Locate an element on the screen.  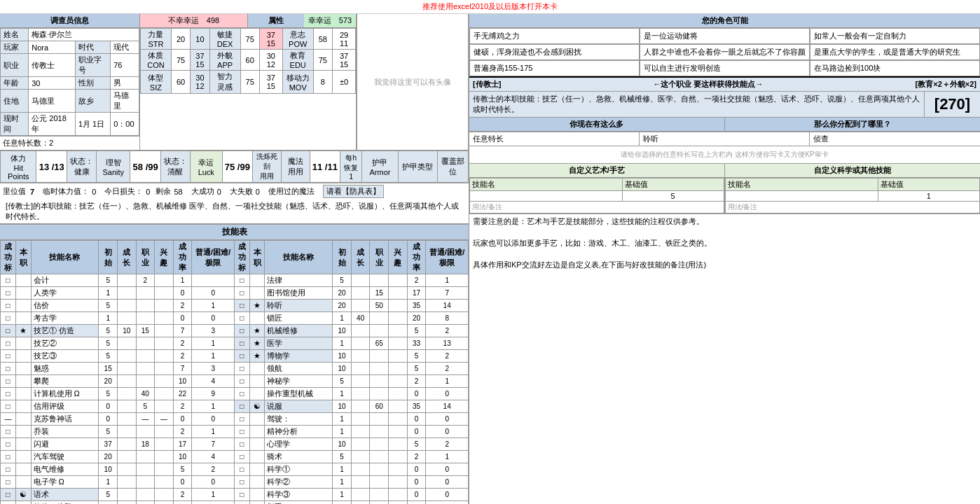
left-base-5: 5 is located at coordinates (108, 344).